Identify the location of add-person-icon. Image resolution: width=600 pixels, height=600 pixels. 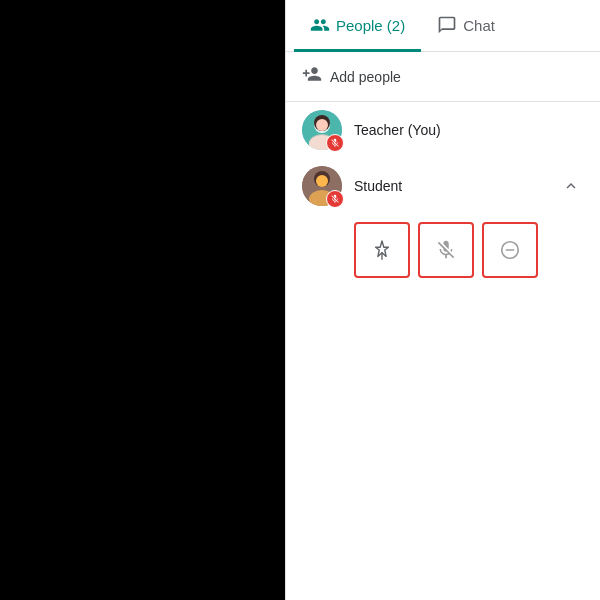
(312, 76).